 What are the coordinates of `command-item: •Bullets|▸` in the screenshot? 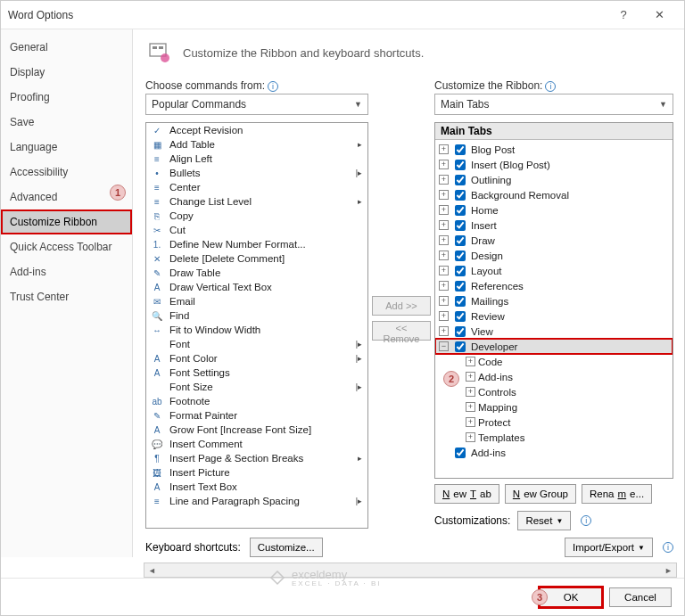 It's located at (257, 173).